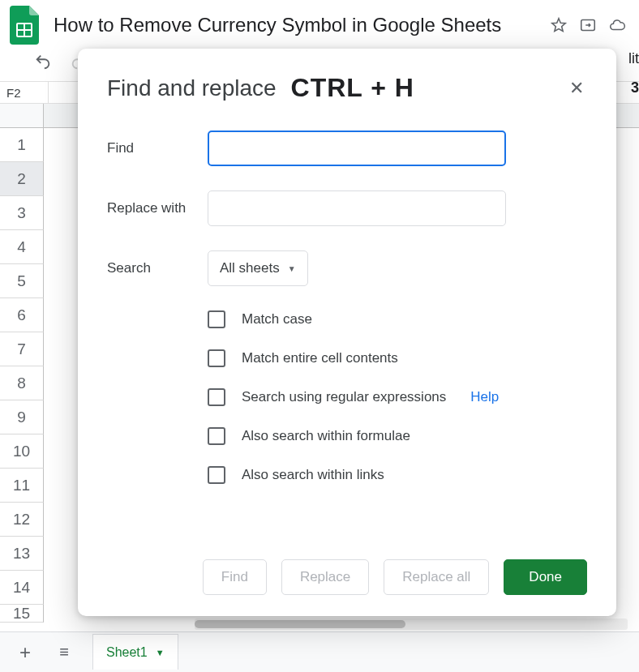  What do you see at coordinates (258, 268) in the screenshot?
I see `search-scope-dropdown: All sheets ▼` at bounding box center [258, 268].